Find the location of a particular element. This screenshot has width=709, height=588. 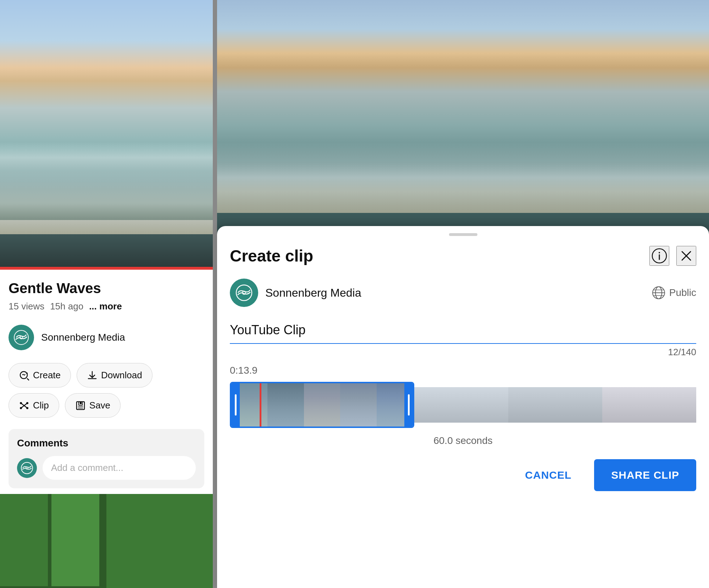

timeline-container is located at coordinates (463, 405).